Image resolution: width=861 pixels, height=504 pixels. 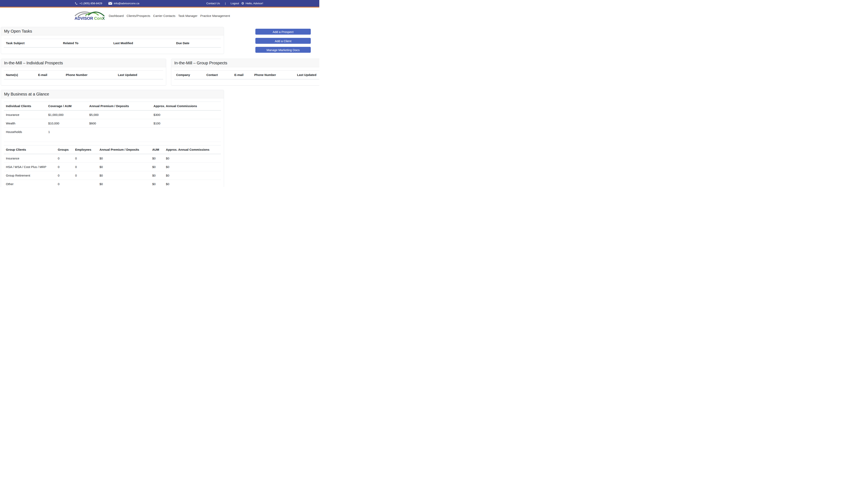 What do you see at coordinates (112, 122) in the screenshot?
I see `individual-clients-table: Individual ClientsCoverage / AUMAnnual P…` at bounding box center [112, 122].